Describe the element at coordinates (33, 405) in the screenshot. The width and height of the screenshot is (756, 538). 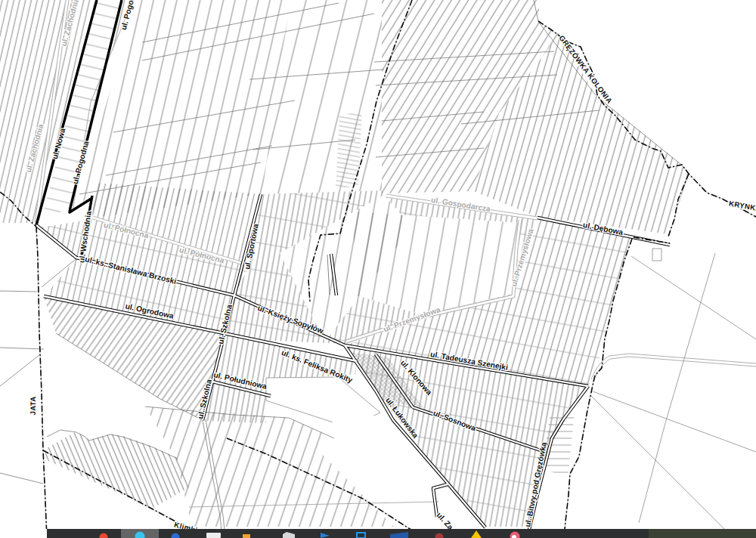
I see `svg-text: JATA` at that location.